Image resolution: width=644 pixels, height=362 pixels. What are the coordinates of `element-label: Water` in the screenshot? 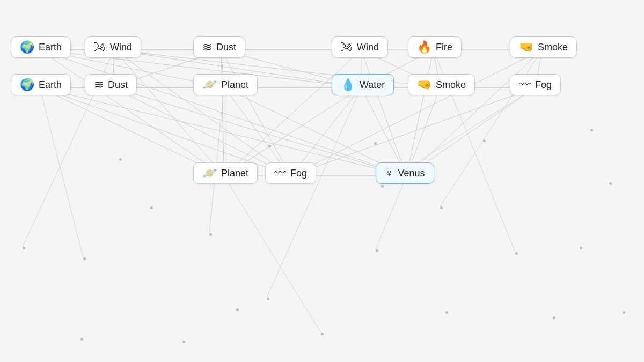 It's located at (372, 85).